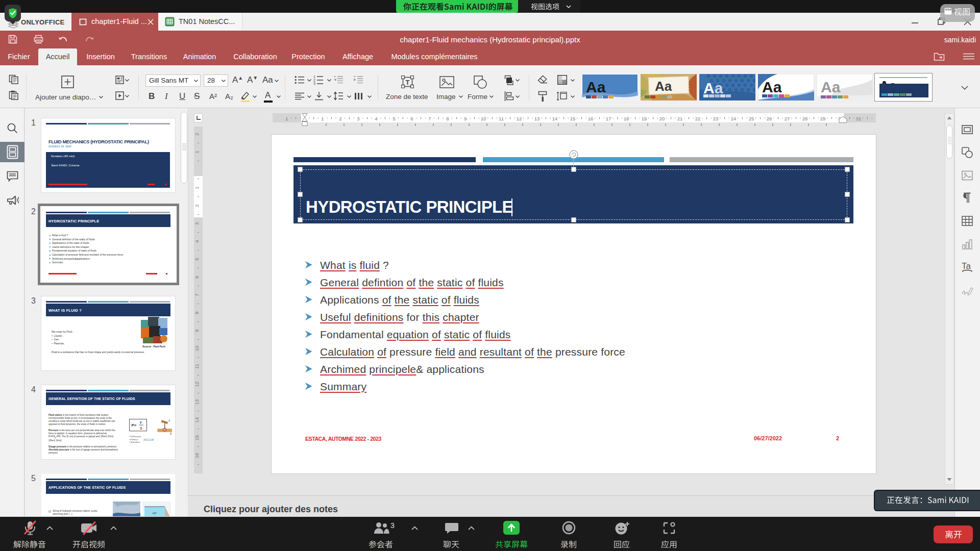  Describe the element at coordinates (805, 118) in the screenshot. I see `svg-text: 28` at that location.